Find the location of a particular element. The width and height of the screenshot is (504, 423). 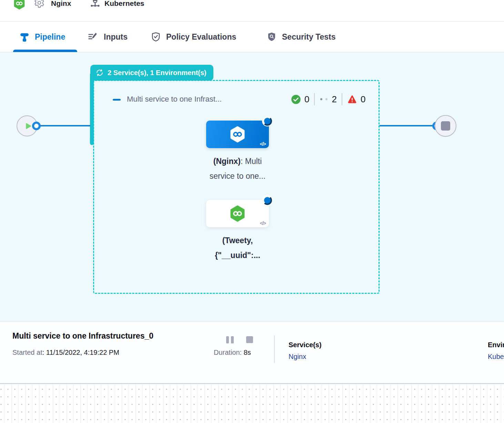

started-at-value: : 11/15/2022, 4:19:22 PM is located at coordinates (81, 352).